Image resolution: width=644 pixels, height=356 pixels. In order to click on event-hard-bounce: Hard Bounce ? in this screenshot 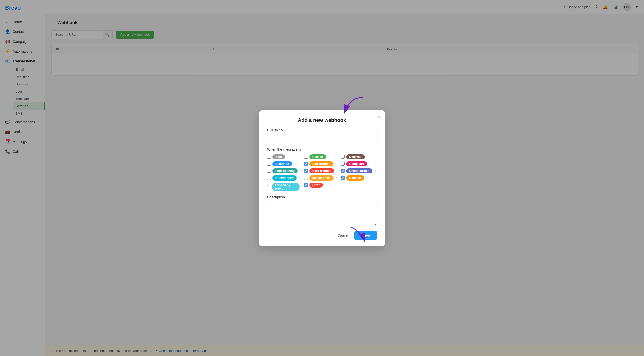, I will do `click(322, 171)`.